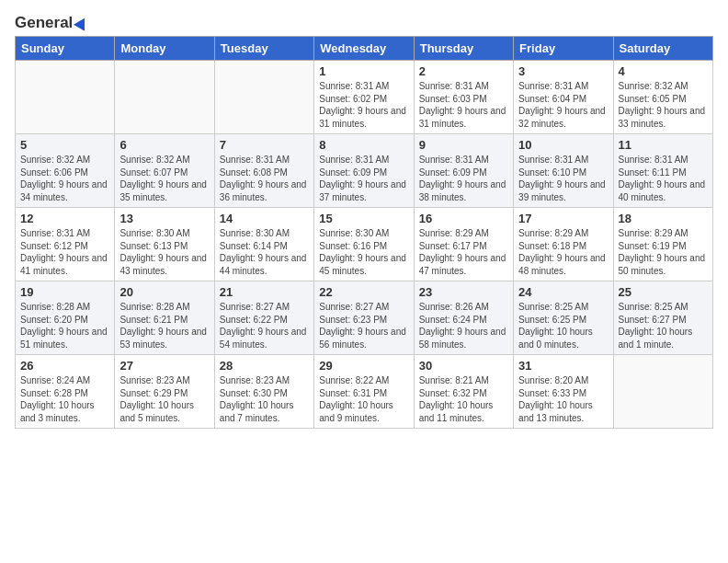 The height and width of the screenshot is (563, 728). I want to click on calendar-cell: 31Sunrise: 8:20 AM Sunset: 6:33 PM Dayli…, so click(563, 392).